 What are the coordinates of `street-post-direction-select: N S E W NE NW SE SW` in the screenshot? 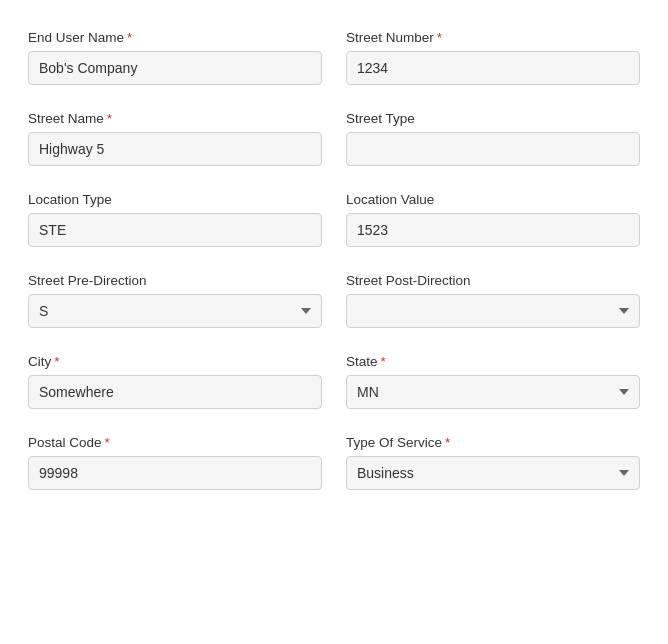 It's located at (493, 311).